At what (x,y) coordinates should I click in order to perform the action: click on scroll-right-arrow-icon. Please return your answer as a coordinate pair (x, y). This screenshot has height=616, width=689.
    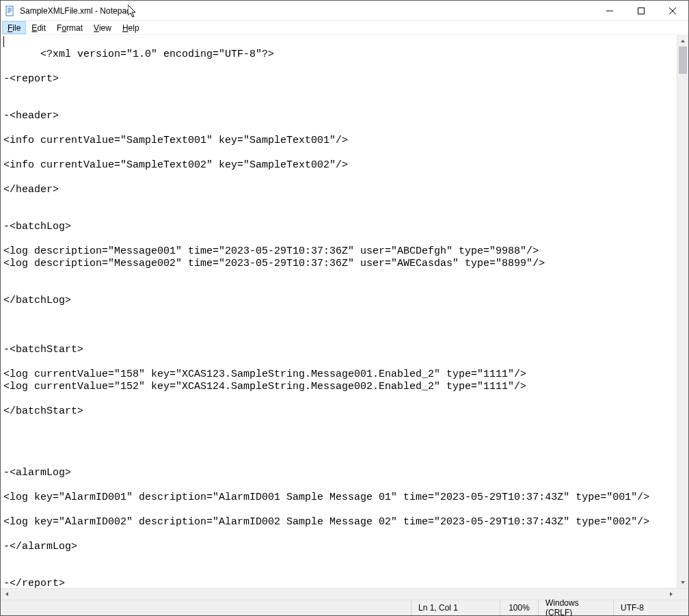
    Looking at the image, I should click on (671, 594).